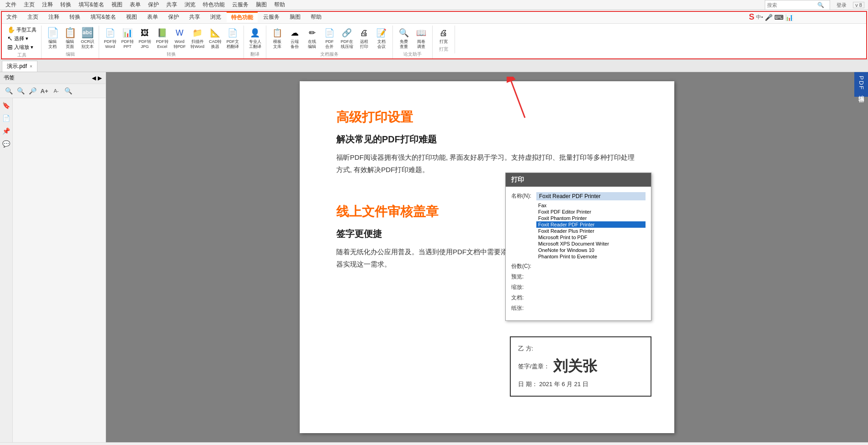  Describe the element at coordinates (242, 17) in the screenshot. I see `tab-special: 特色功能` at that location.